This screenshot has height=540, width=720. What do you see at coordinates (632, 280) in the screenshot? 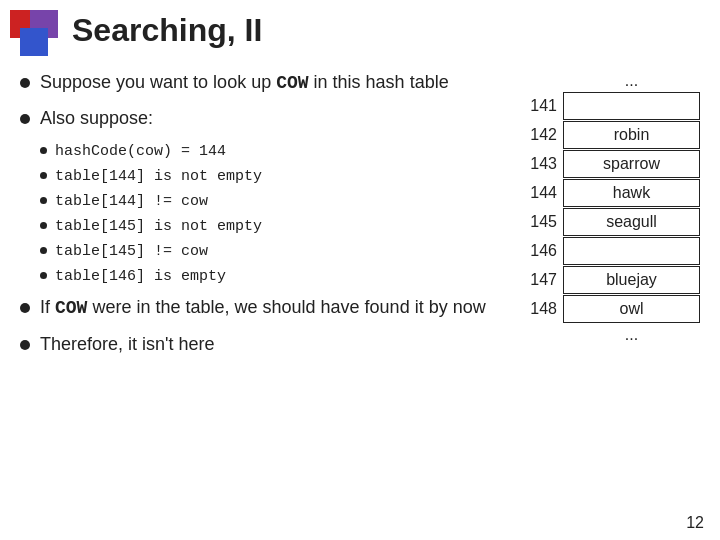
I see `hash-cell-147: bluejay` at bounding box center [632, 280].